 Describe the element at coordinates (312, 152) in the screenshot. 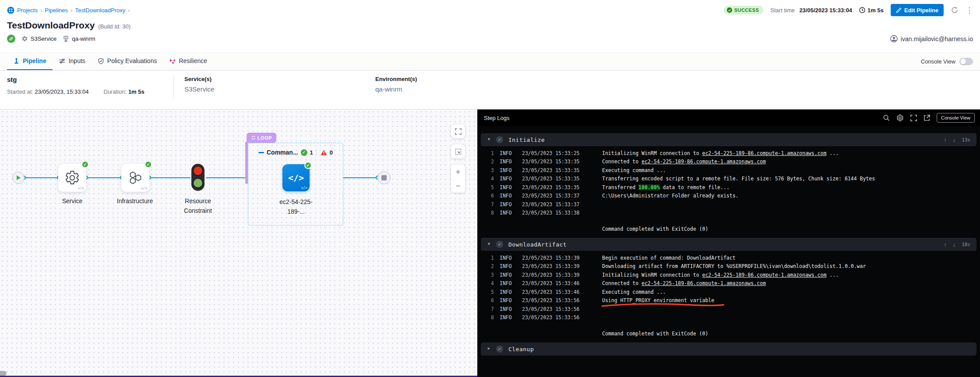

I see `success-count: 1` at that location.